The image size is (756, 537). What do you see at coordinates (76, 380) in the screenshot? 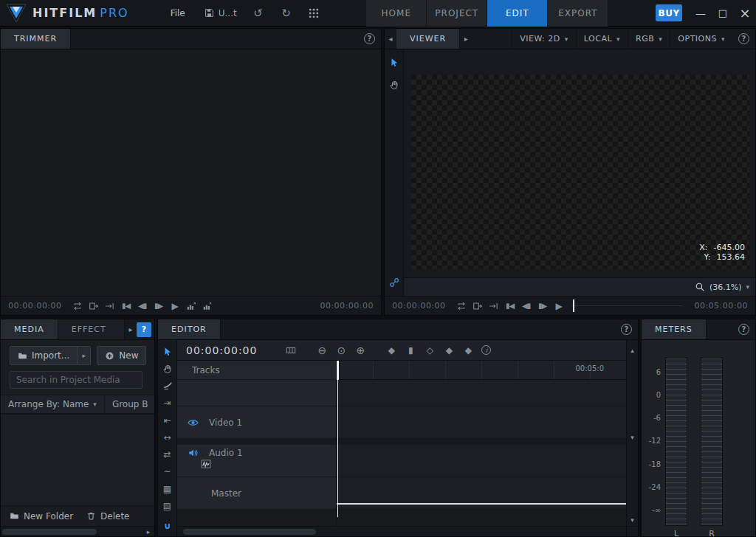
I see `search-input` at bounding box center [76, 380].